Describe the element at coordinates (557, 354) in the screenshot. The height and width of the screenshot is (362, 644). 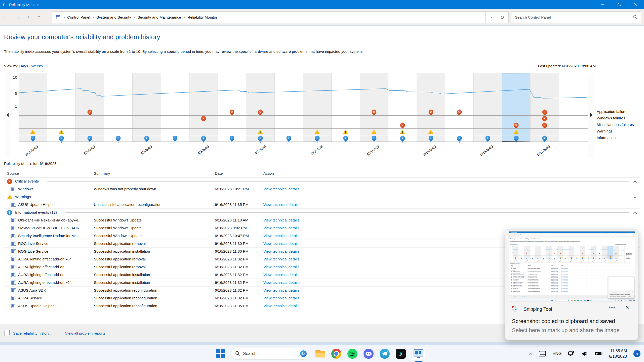
I see `tray-language-label: ENG` at that location.